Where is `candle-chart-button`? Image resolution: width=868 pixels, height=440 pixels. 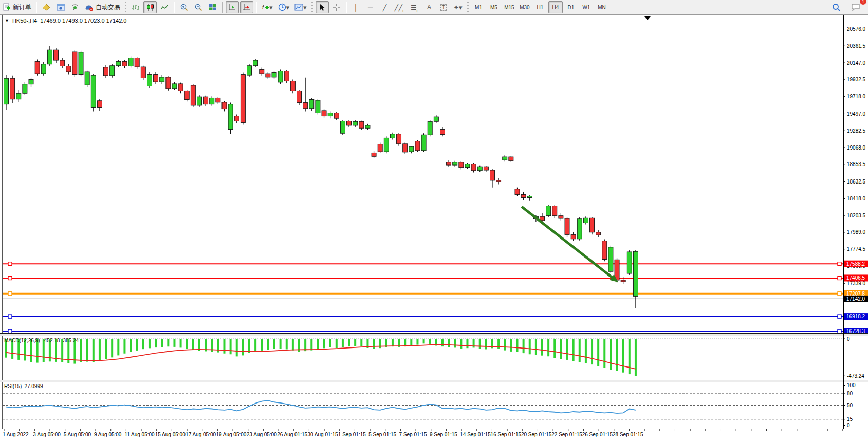
candle-chart-button is located at coordinates (150, 7).